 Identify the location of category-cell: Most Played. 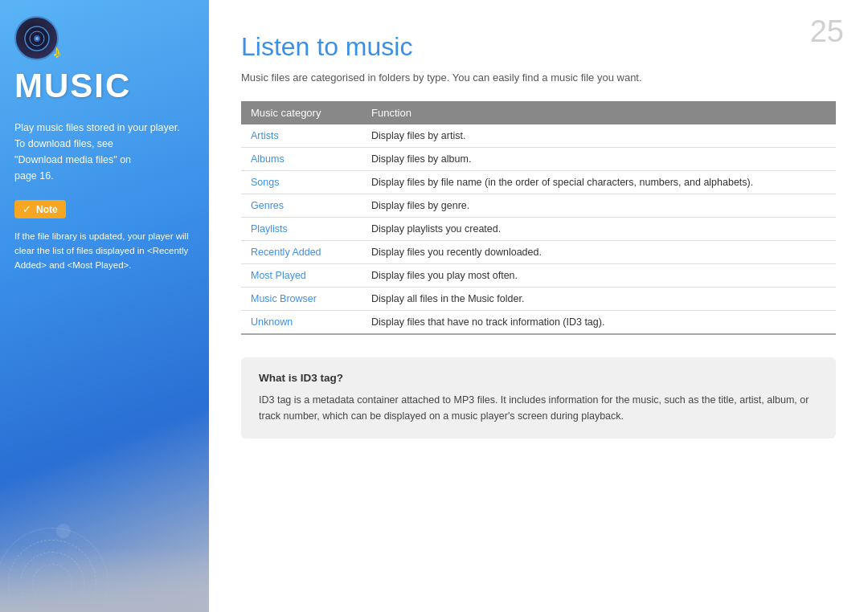
(301, 276).